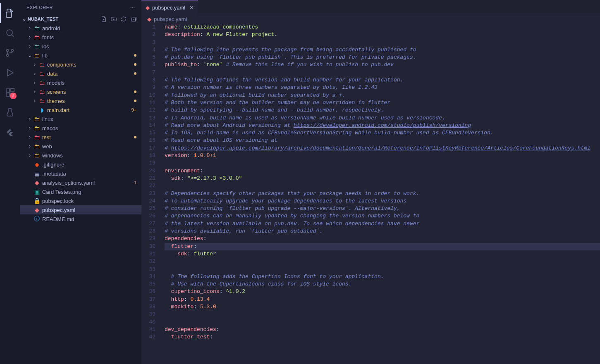  Describe the element at coordinates (81, 210) in the screenshot. I see `tree-item-pubspec-yaml: ◆pubspec.yaml` at that location.